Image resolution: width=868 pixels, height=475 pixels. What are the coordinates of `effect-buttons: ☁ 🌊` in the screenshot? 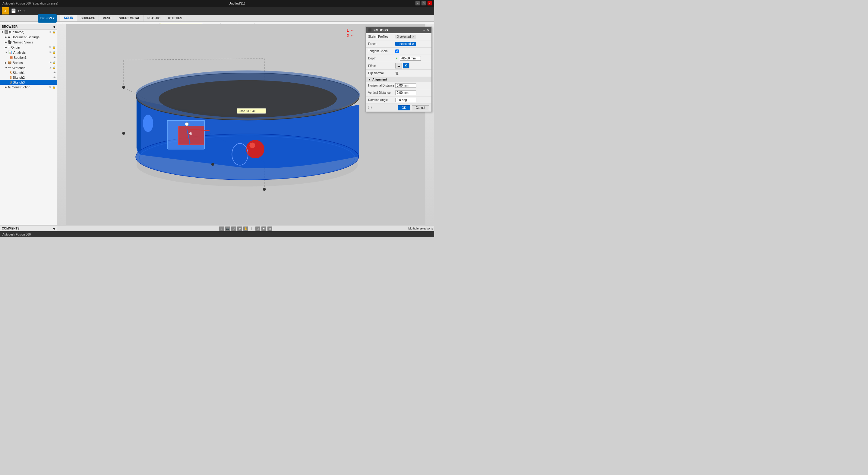 It's located at (412, 66).